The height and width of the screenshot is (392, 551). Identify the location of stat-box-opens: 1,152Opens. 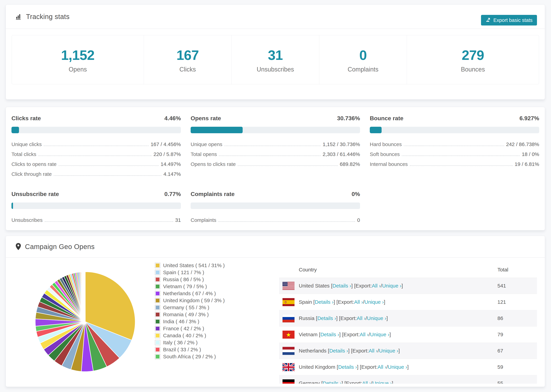
(78, 60).